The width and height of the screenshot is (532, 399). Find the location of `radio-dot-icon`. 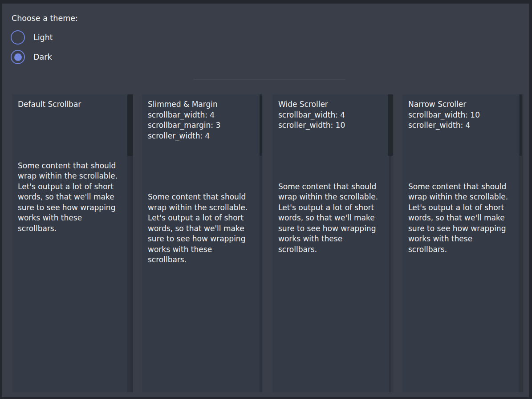

radio-dot-icon is located at coordinates (18, 57).